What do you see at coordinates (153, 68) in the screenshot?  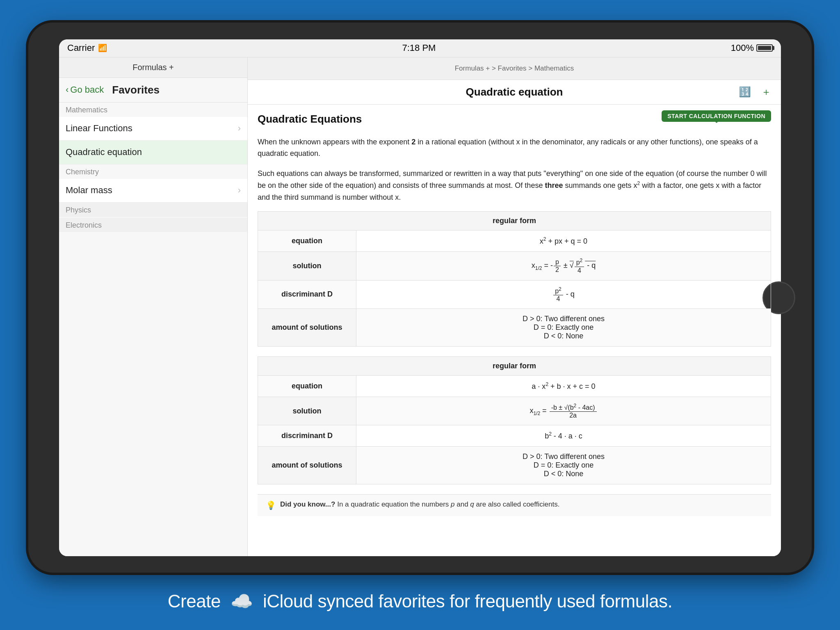 I see `sidebar-app-title: Formulas +` at bounding box center [153, 68].